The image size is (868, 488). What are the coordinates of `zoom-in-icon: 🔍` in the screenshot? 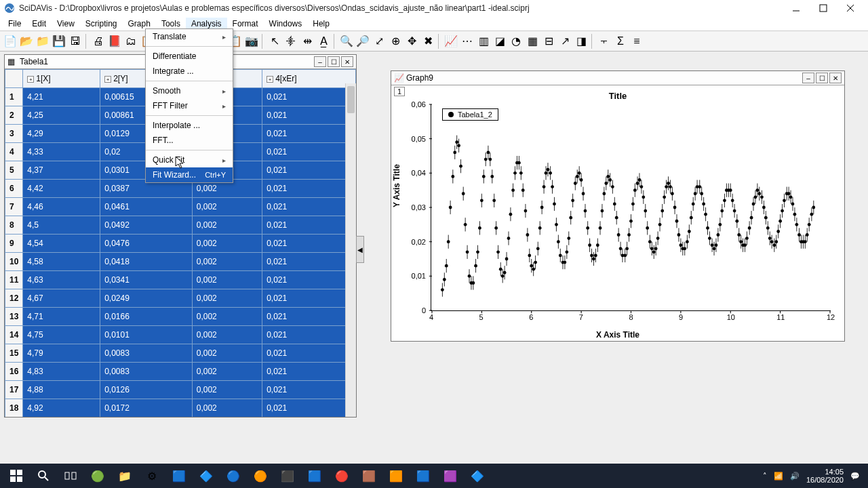 It's located at (347, 41).